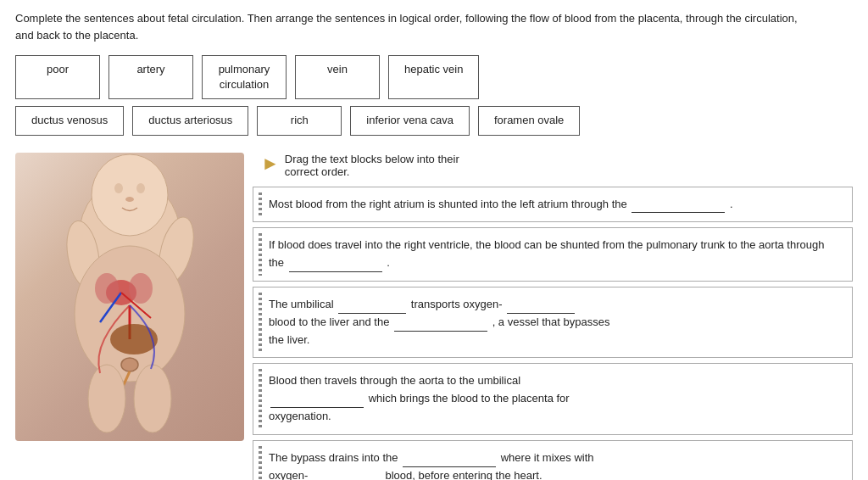 The height and width of the screenshot is (480, 868). I want to click on sentence-5-text-1: The bypass drains into the, so click(333, 458).